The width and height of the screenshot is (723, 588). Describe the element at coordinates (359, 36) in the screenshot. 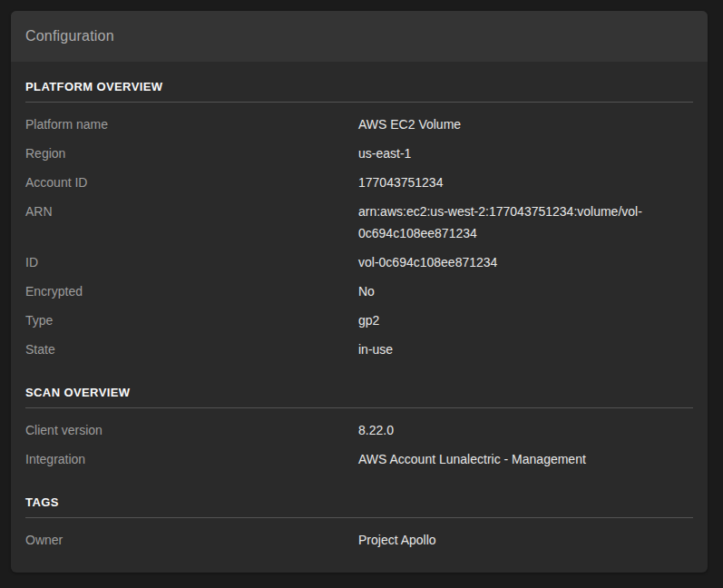

I see `panel-header: Configuration` at that location.